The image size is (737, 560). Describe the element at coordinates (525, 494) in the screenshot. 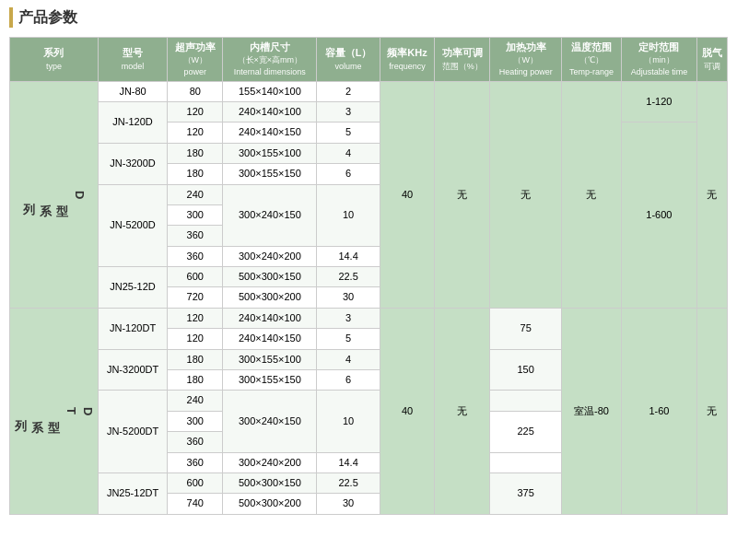

I see `heat-cell-dt-25: 375` at that location.